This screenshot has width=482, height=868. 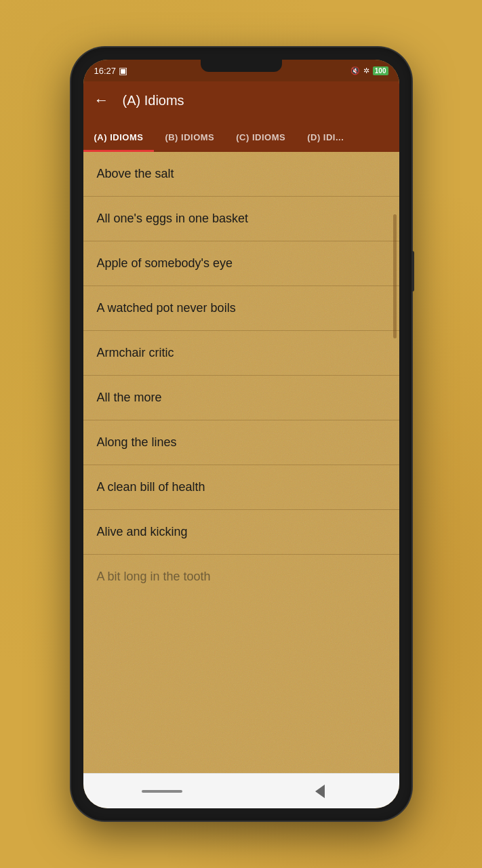 What do you see at coordinates (366, 71) in the screenshot?
I see `bluetooth-icon: ✲` at bounding box center [366, 71].